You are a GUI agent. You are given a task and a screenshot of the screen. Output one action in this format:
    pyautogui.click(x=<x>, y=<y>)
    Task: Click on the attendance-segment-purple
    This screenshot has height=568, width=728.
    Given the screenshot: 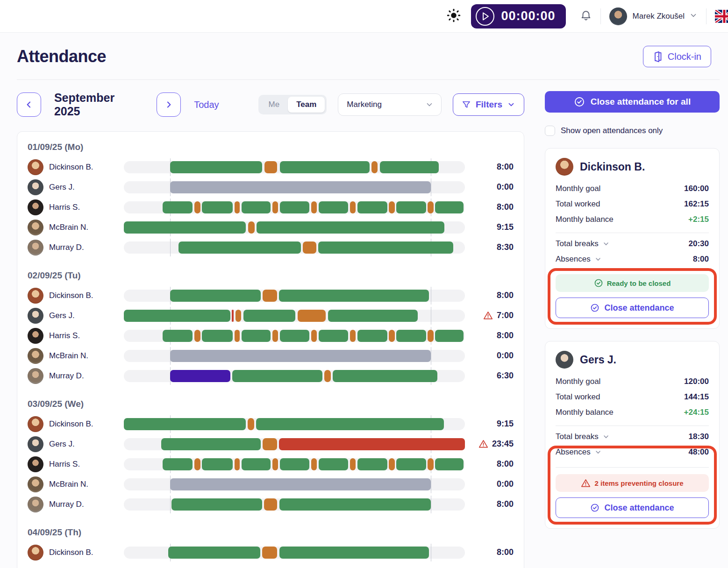 What is the action you would take?
    pyautogui.click(x=200, y=376)
    